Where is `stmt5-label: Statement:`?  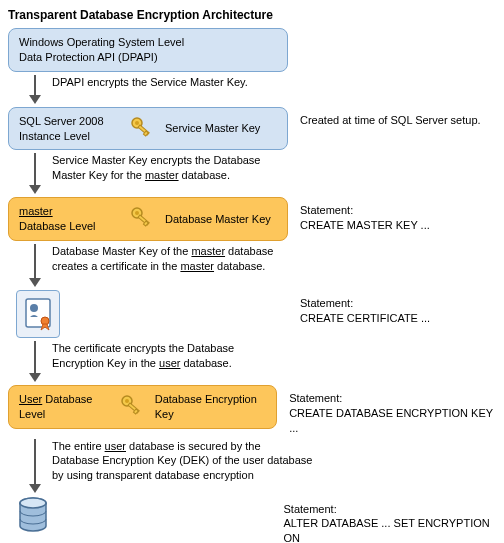 stmt5-label: Statement: is located at coordinates (392, 398).